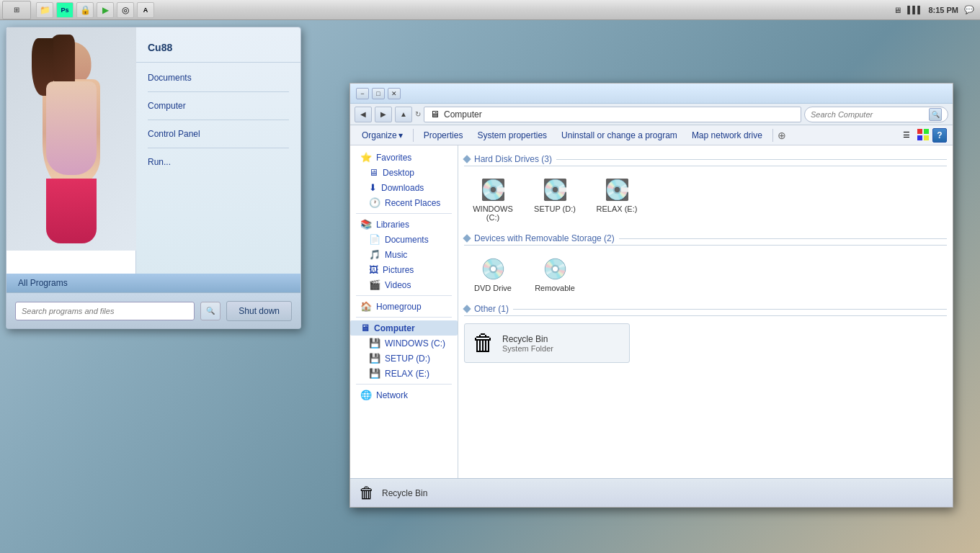  What do you see at coordinates (651, 135) in the screenshot?
I see `explorer-toolbar: Organize ▾ Properties System properties …` at bounding box center [651, 135].